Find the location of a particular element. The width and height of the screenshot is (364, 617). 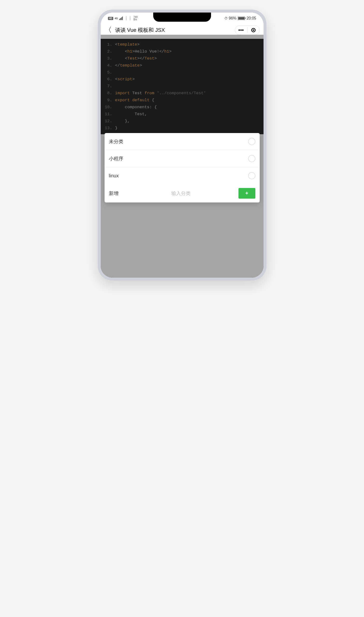

speed-unit: B/s is located at coordinates (135, 20).